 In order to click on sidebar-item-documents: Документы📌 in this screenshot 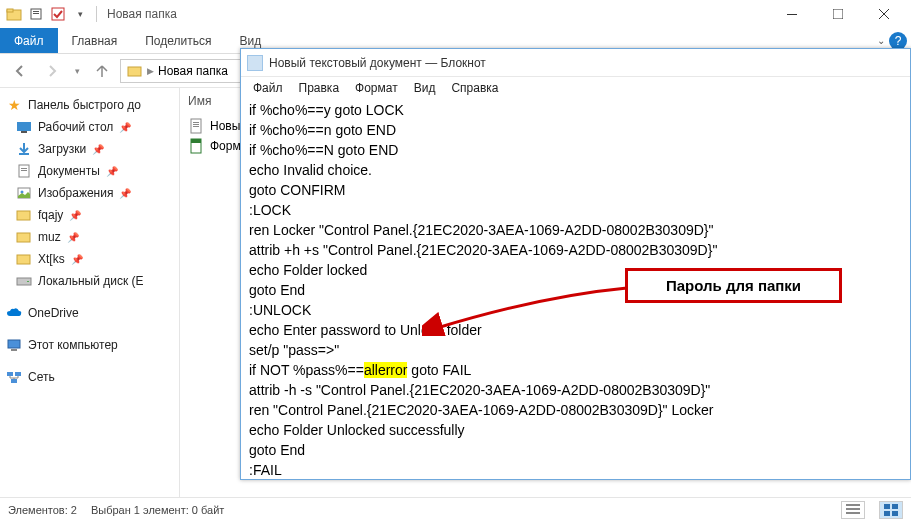, I will do `click(90, 171)`.